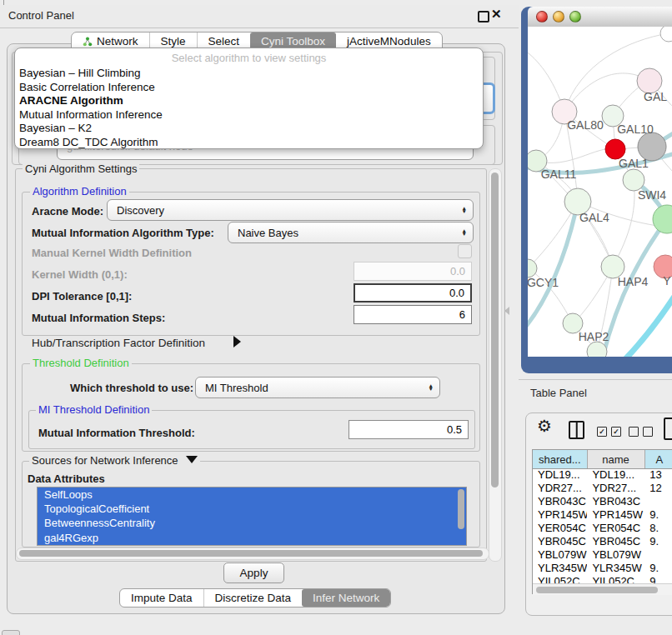 The height and width of the screenshot is (635, 672). I want to click on deselect-all-columns-icon, so click(640, 432).